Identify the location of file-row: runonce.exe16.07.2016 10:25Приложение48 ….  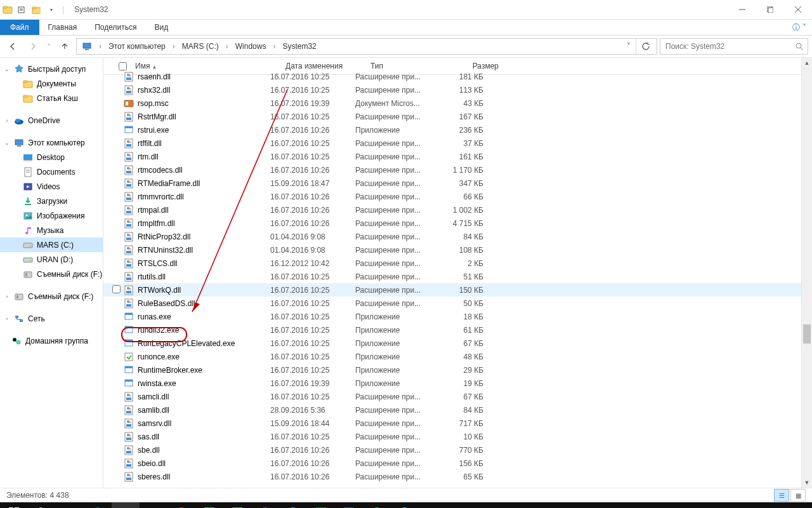
(458, 357).